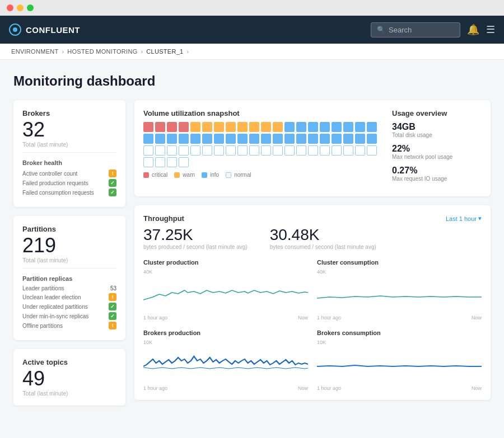 This screenshot has width=504, height=438. Describe the element at coordinates (52, 298) in the screenshot. I see `replica-label-2: Unclean leader election` at that location.